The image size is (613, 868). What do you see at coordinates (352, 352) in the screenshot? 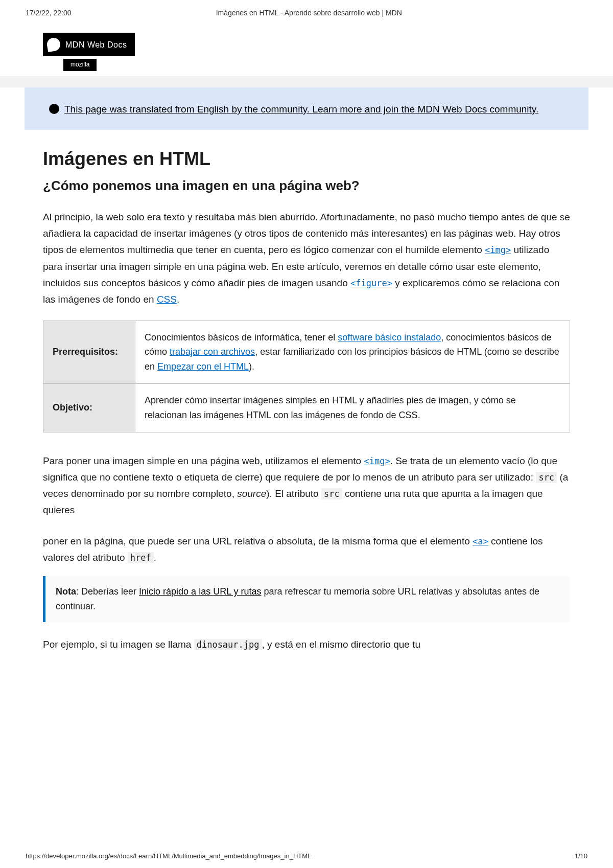
I see `prereq-value: Conocimientos básicos de informática, te…` at bounding box center [352, 352].